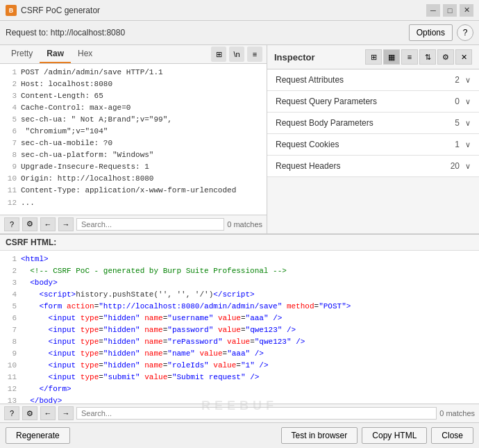 The width and height of the screenshot is (479, 448). Describe the element at coordinates (12, 224) in the screenshot. I see `help-search-button: ?` at that location.